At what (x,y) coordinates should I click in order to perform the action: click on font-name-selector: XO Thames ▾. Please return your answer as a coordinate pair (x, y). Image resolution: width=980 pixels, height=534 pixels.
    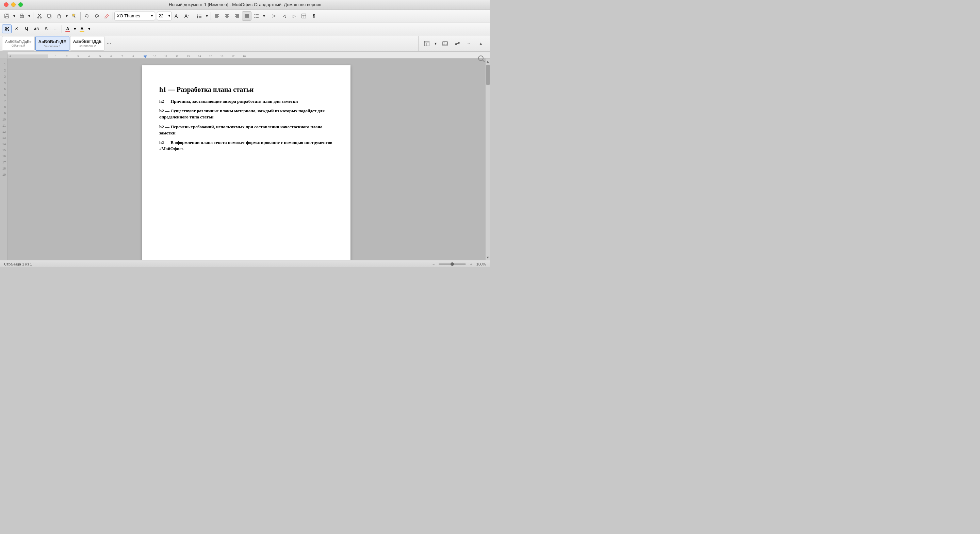
    Looking at the image, I should click on (135, 16).